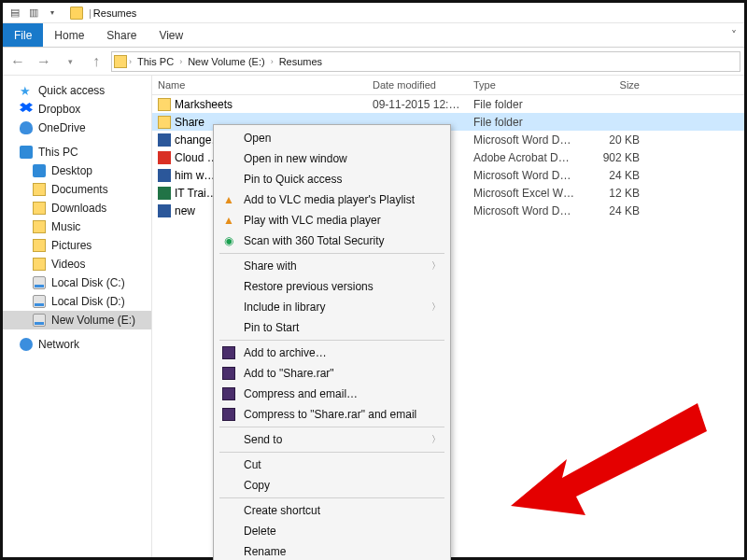 The width and height of the screenshot is (747, 560). What do you see at coordinates (155, 62) in the screenshot?
I see `crumb-this-pc: This PC` at bounding box center [155, 62].